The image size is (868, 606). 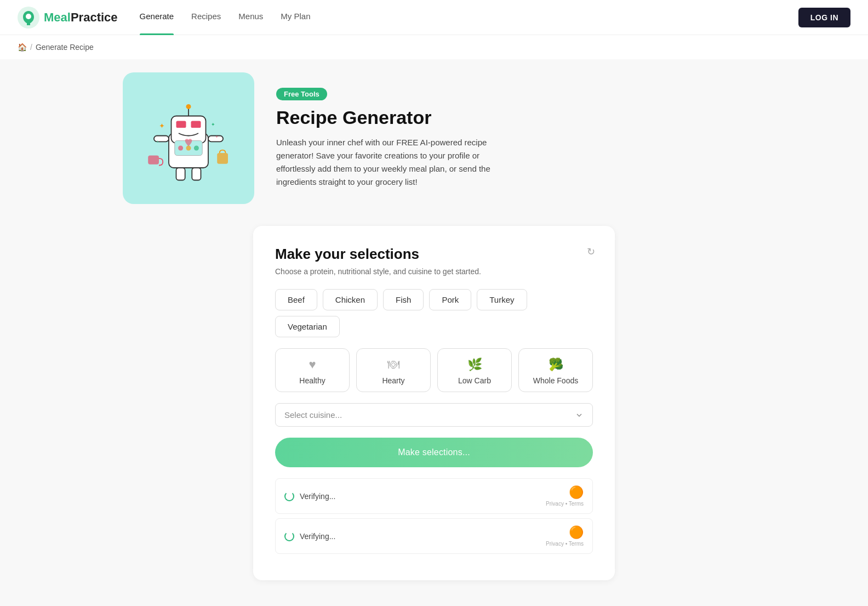 I want to click on cf-cloud-icon-1: 🟠, so click(x=576, y=492).